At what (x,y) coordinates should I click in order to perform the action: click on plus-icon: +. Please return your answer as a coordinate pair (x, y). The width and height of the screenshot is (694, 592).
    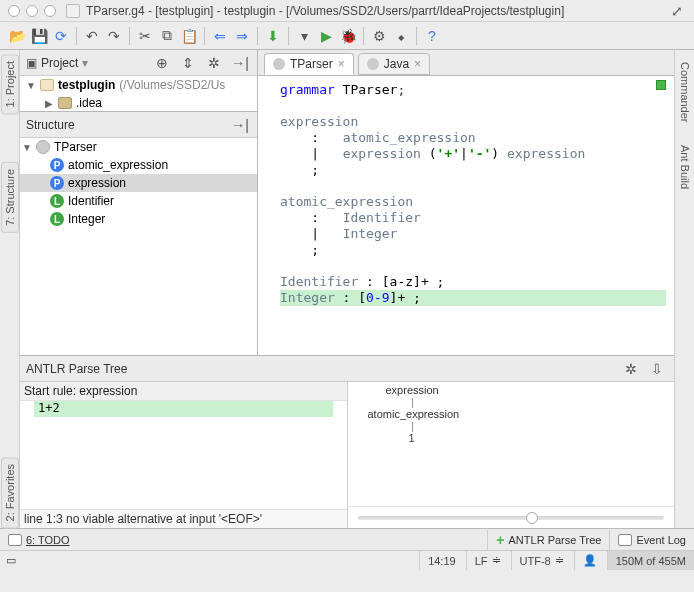
    Looking at the image, I should click on (500, 540).